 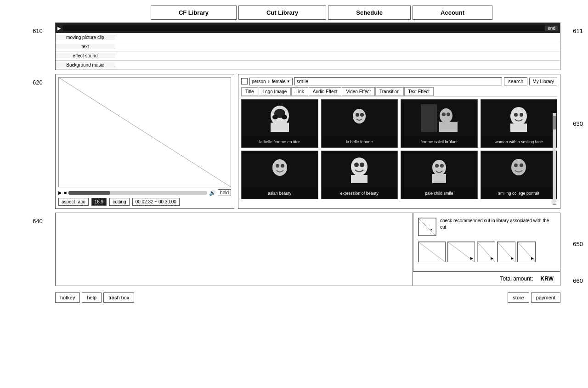 What do you see at coordinates (360, 124) in the screenshot?
I see `video-thumb-2: la belle femme` at bounding box center [360, 124].